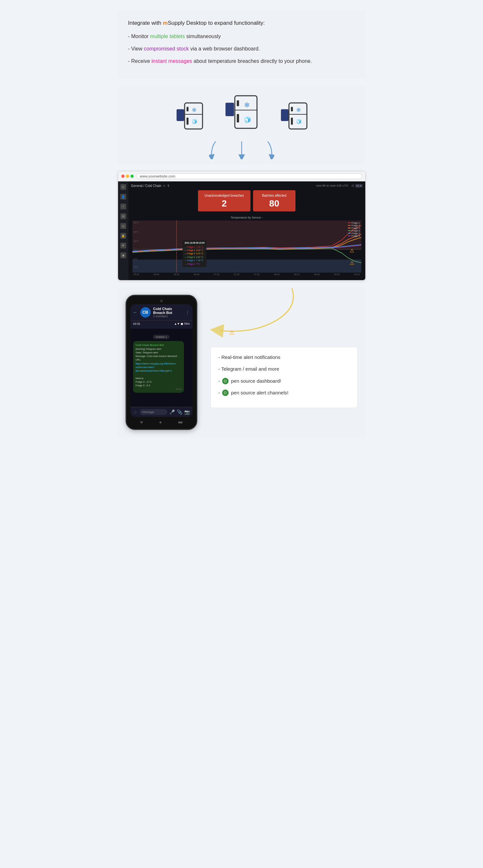 This screenshot has height=868, width=483. Describe the element at coordinates (284, 381) in the screenshot. I see `feature-dashboard: - Open source dashboard!` at that location.